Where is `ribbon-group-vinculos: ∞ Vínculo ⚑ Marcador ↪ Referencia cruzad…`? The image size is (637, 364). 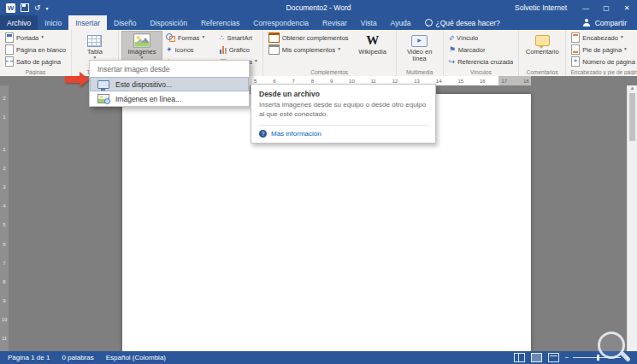
ribbon-group-vinculos: ∞ Vínculo ⚑ Marcador ↪ Referencia cruzad… is located at coordinates (482, 53).